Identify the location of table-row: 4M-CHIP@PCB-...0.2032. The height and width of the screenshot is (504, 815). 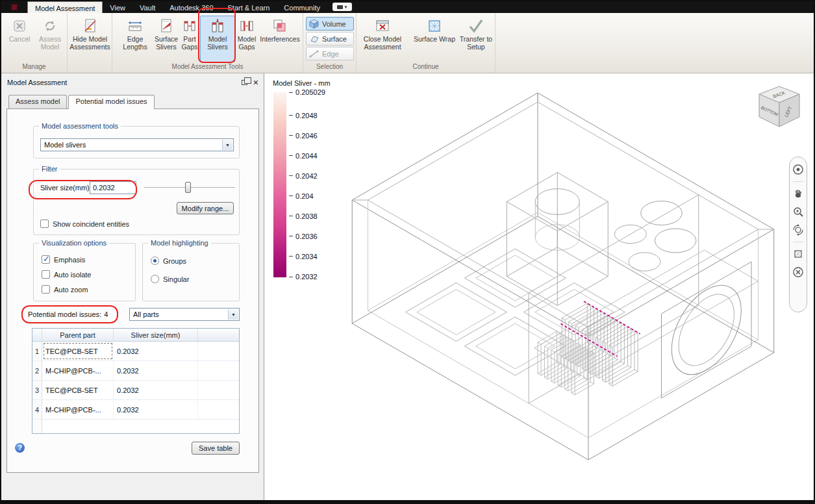
(136, 410).